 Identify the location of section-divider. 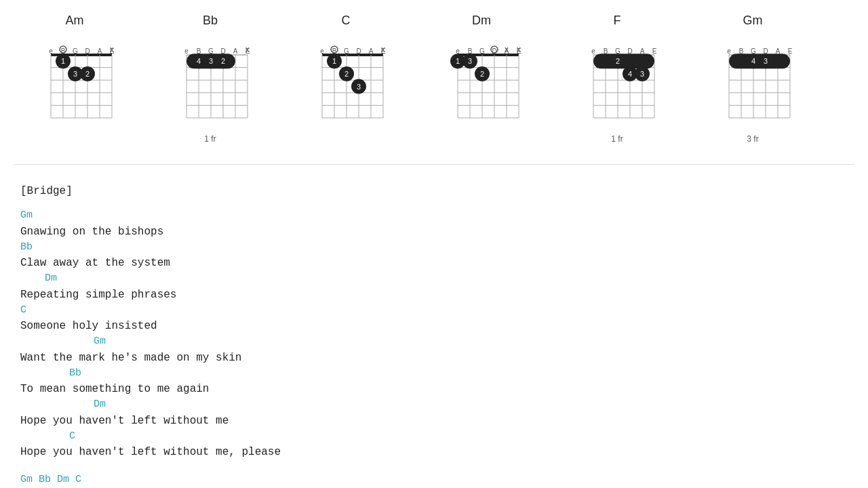
(434, 164).